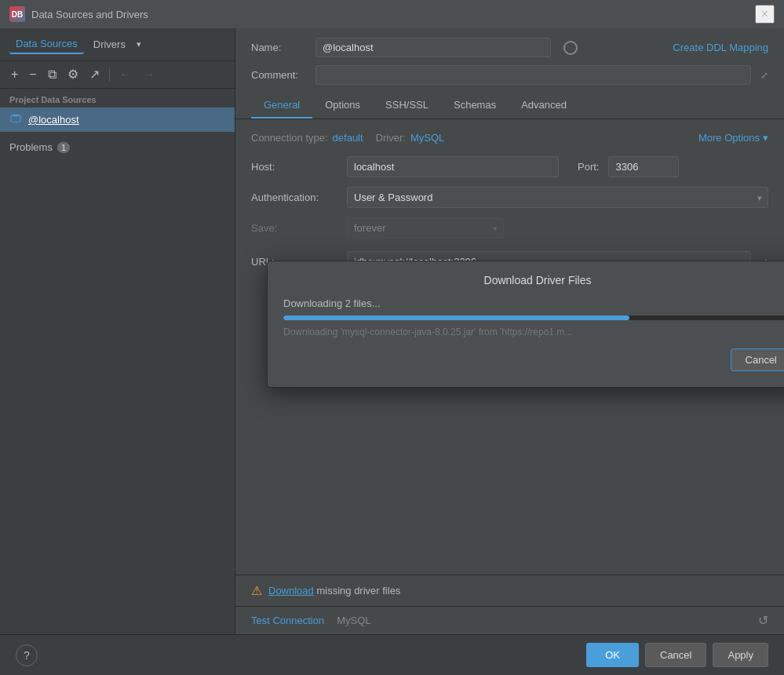  I want to click on connection-type-row: Connection type: default Driver: MySQL M…, so click(510, 138).